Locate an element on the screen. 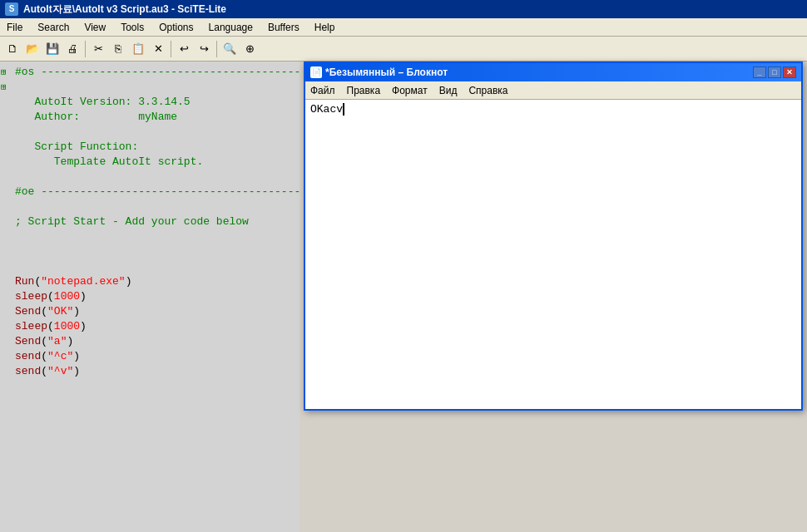 Image resolution: width=807 pixels, height=532 pixels. toolbar-find-next: ⊕ is located at coordinates (250, 49).